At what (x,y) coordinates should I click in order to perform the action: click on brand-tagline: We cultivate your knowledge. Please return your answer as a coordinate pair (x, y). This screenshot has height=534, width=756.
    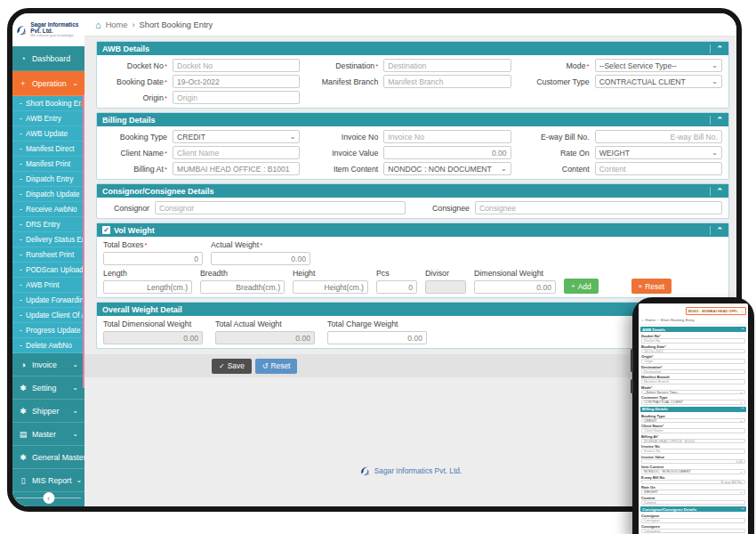
    Looking at the image, I should click on (56, 36).